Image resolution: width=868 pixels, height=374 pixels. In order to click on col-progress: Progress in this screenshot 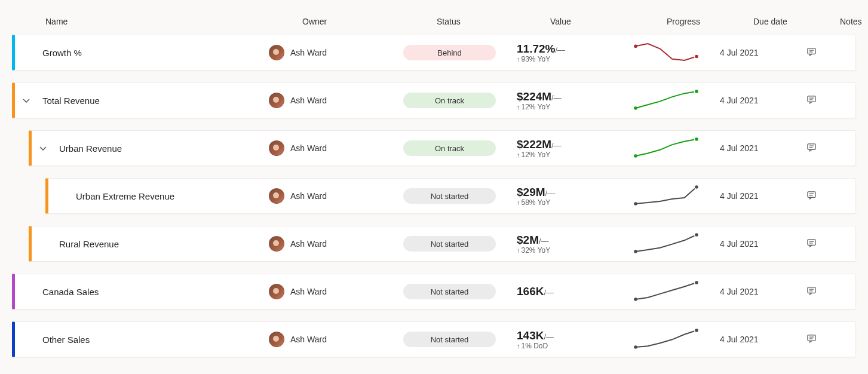, I will do `click(710, 22)`.